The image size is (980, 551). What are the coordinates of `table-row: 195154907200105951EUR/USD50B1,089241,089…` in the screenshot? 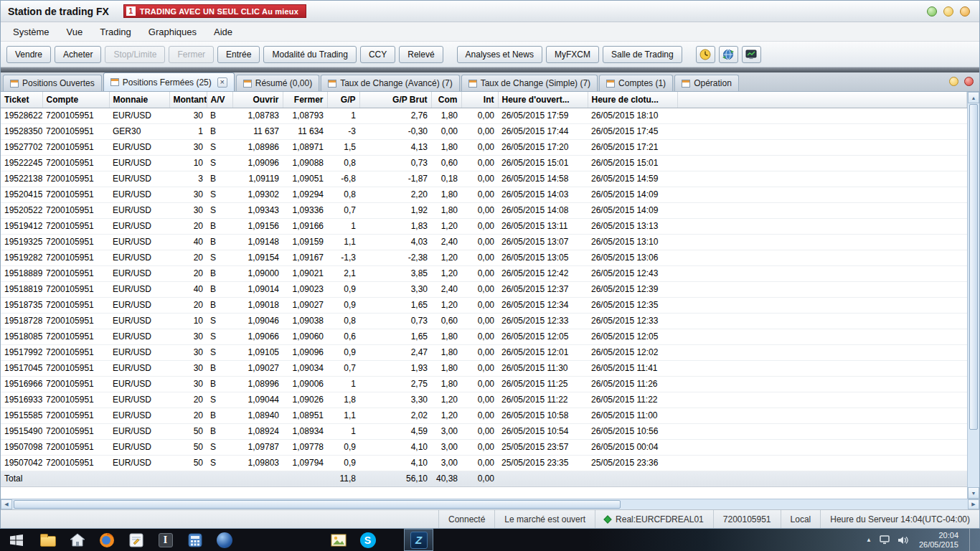 It's located at (484, 431).